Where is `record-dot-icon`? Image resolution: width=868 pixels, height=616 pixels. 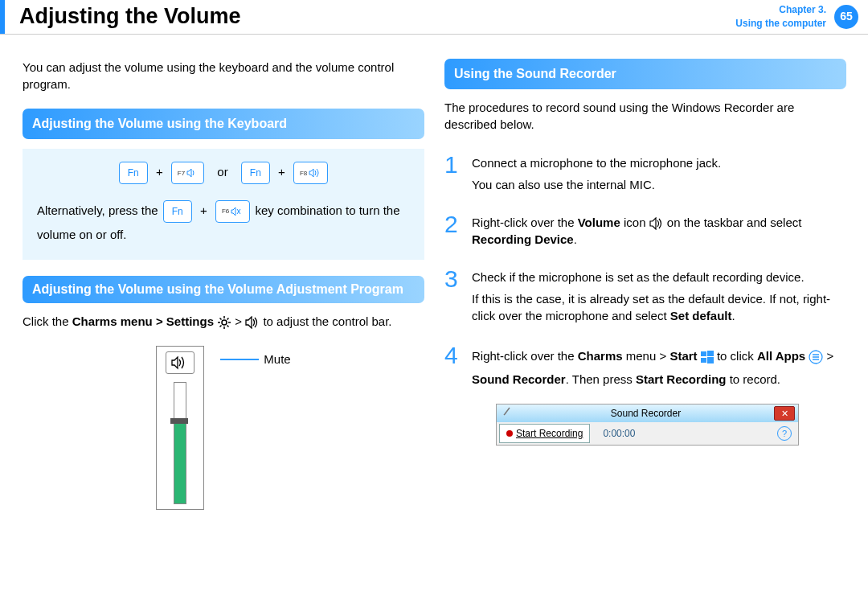
record-dot-icon is located at coordinates (510, 433).